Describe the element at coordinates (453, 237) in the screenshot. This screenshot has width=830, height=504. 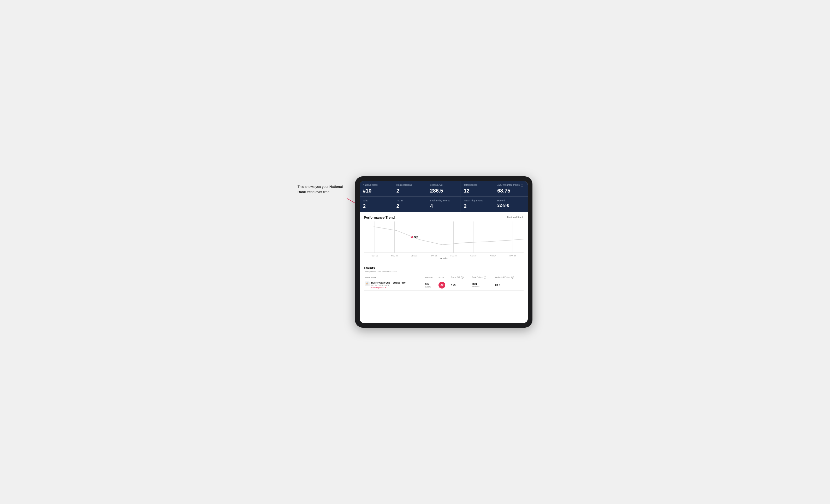
I see `chart-col-line-feb` at that location.